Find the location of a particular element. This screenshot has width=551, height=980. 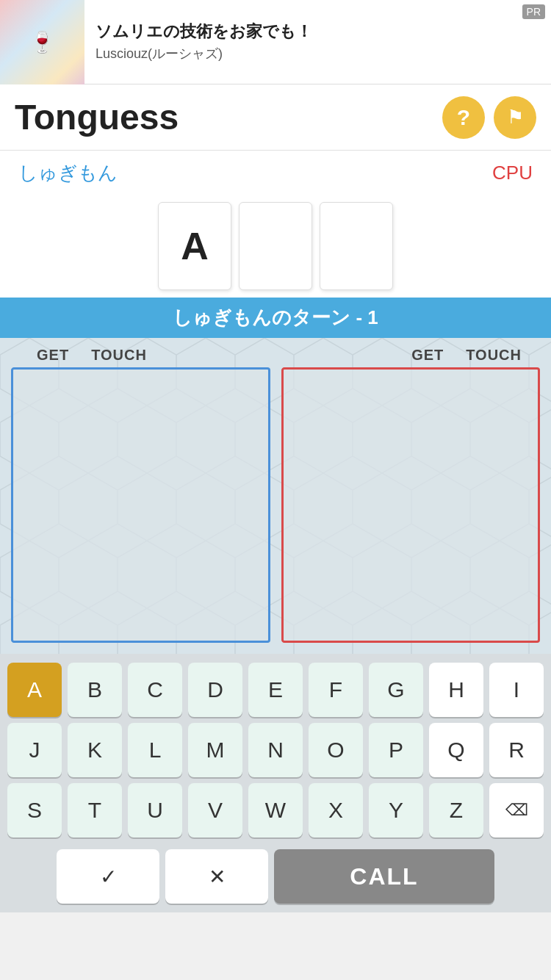

right-labels: GET TOUCH is located at coordinates (467, 356).